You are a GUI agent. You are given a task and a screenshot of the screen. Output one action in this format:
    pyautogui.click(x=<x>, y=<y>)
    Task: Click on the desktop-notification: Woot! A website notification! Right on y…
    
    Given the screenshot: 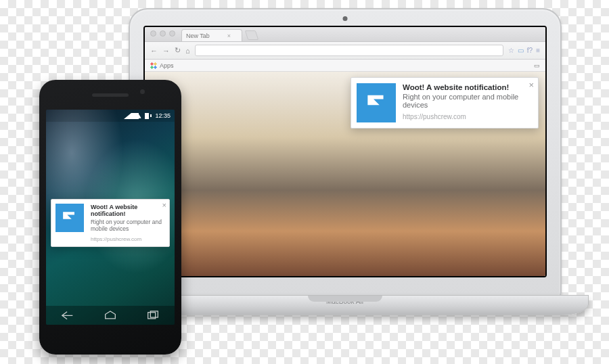 What is the action you would take?
    pyautogui.click(x=445, y=103)
    